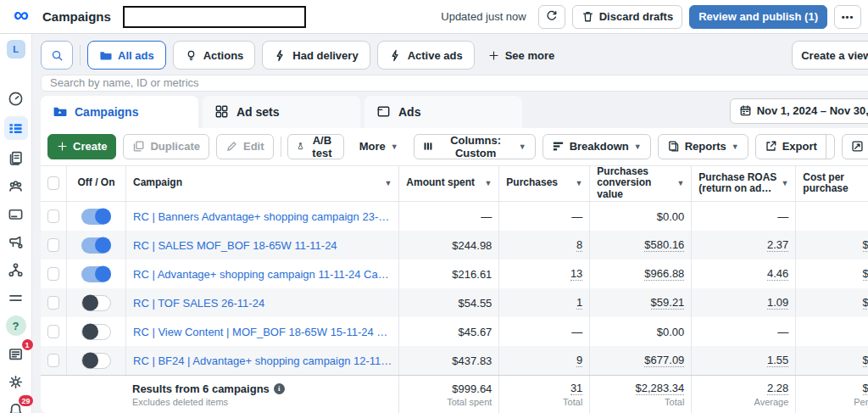 This screenshot has width=868, height=413. Describe the element at coordinates (21, 15) in the screenshot. I see `meta-logo-icon: ∞` at that location.